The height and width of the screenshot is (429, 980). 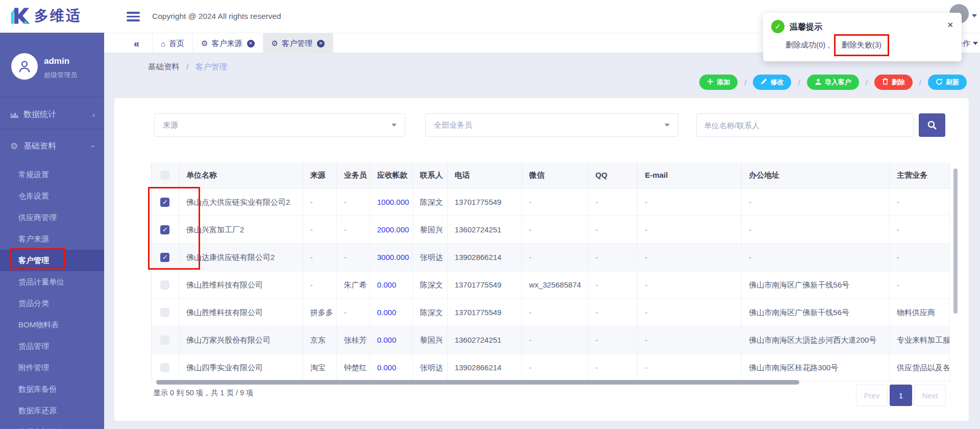 What do you see at coordinates (165, 175) in the screenshot?
I see `select-all-checkbox` at bounding box center [165, 175].